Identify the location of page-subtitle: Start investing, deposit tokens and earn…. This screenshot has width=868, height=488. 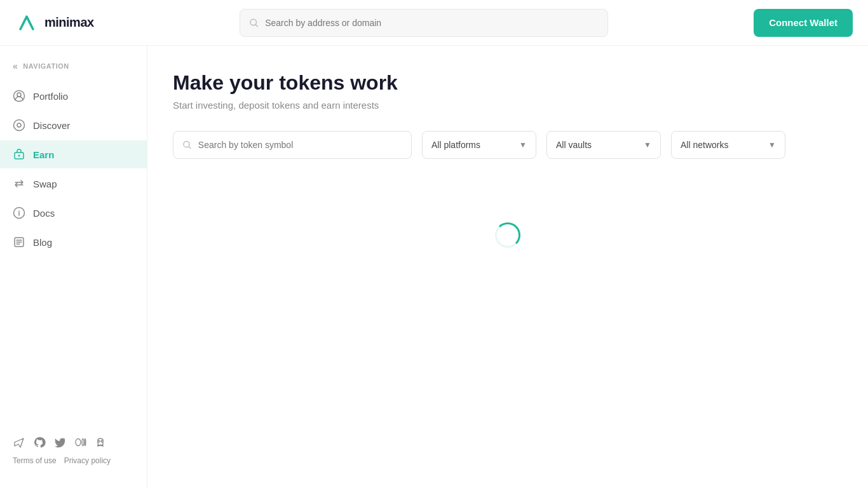
(508, 105).